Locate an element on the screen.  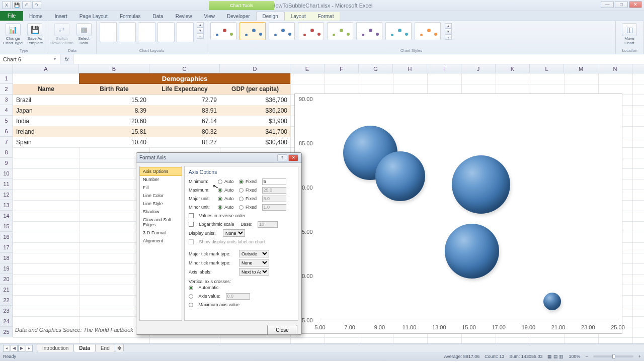
row-header-23: 23 is located at coordinates (6, 311).